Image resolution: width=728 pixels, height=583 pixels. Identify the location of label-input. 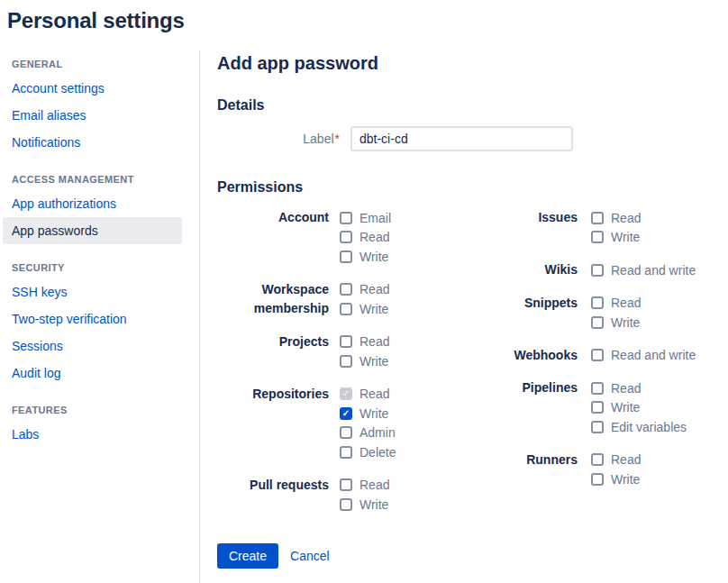
(461, 139).